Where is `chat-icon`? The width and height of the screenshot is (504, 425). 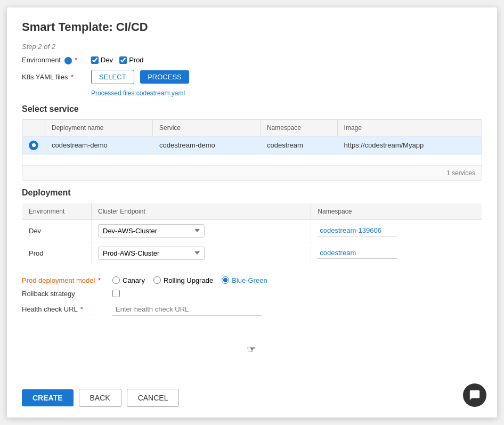 chat-icon is located at coordinates (475, 395).